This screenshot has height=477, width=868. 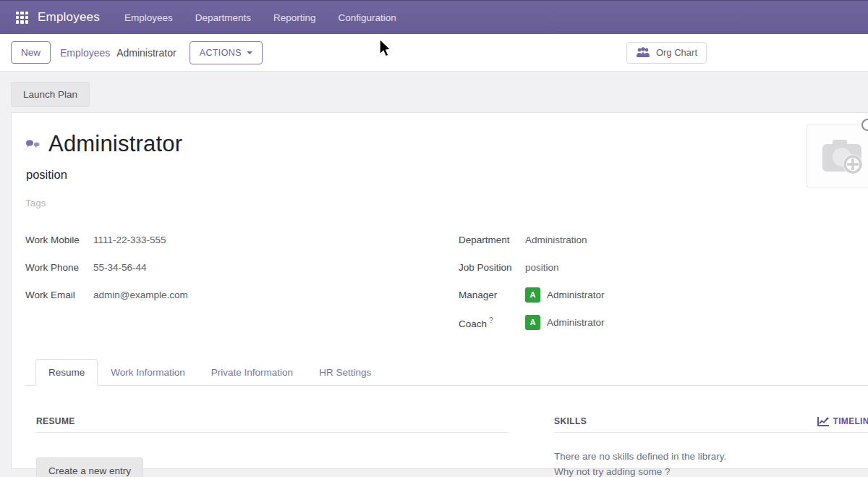 I want to click on tab-private-information: Private Information, so click(x=252, y=372).